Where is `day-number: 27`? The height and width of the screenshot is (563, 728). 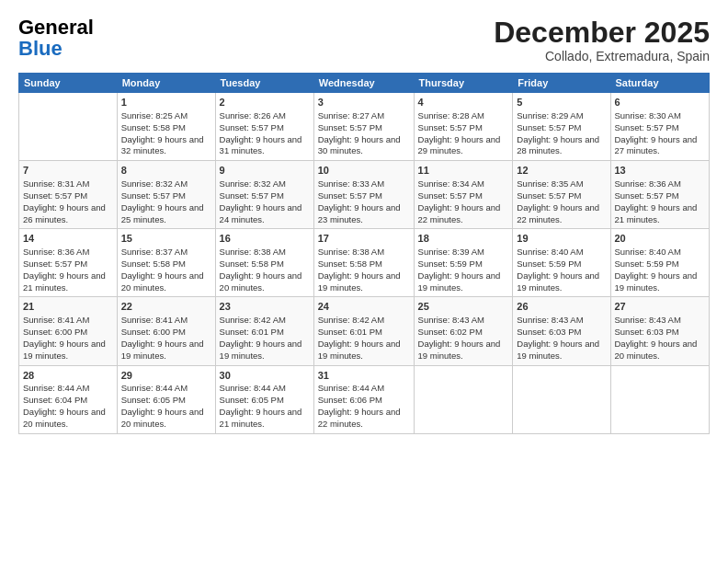 day-number: 27 is located at coordinates (660, 307).